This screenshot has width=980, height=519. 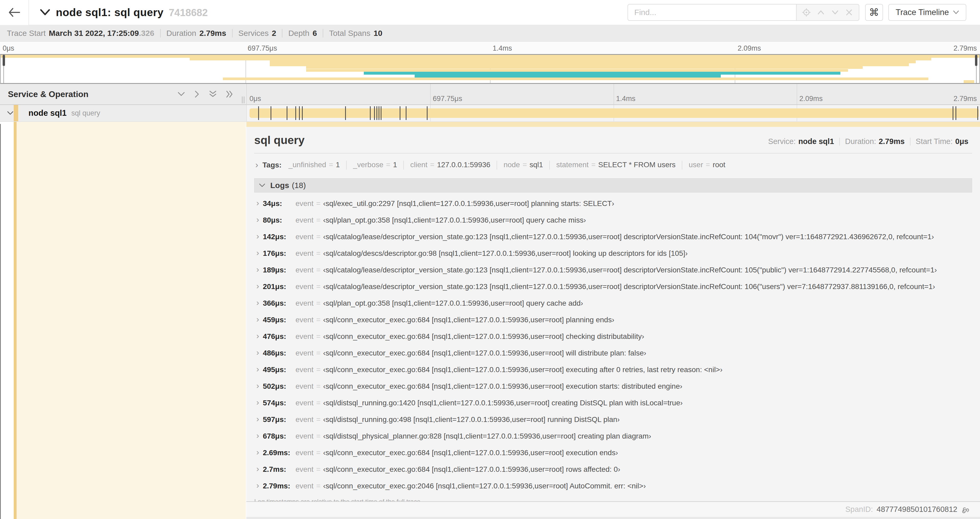 What do you see at coordinates (15, 321) in the screenshot?
I see `span-color-accent` at bounding box center [15, 321].